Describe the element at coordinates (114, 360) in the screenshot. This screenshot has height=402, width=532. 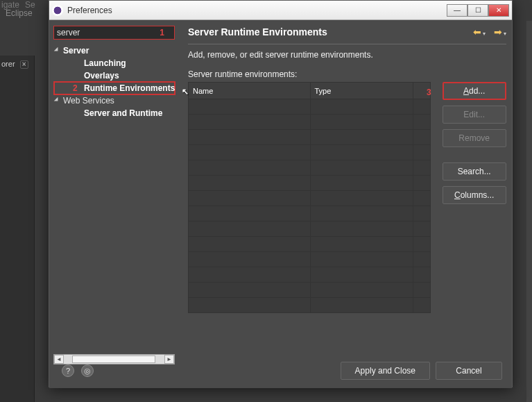
I see `scroll-track` at that location.